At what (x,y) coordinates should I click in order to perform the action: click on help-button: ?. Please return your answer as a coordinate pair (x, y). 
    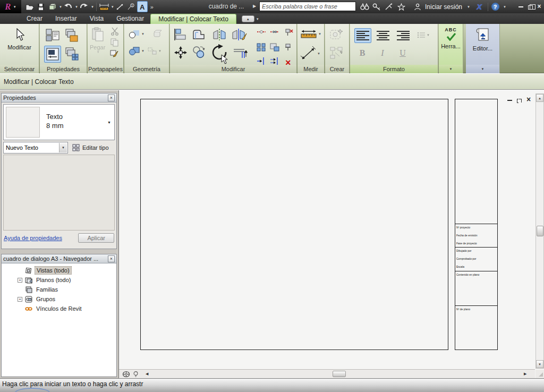
    Looking at the image, I should click on (495, 6).